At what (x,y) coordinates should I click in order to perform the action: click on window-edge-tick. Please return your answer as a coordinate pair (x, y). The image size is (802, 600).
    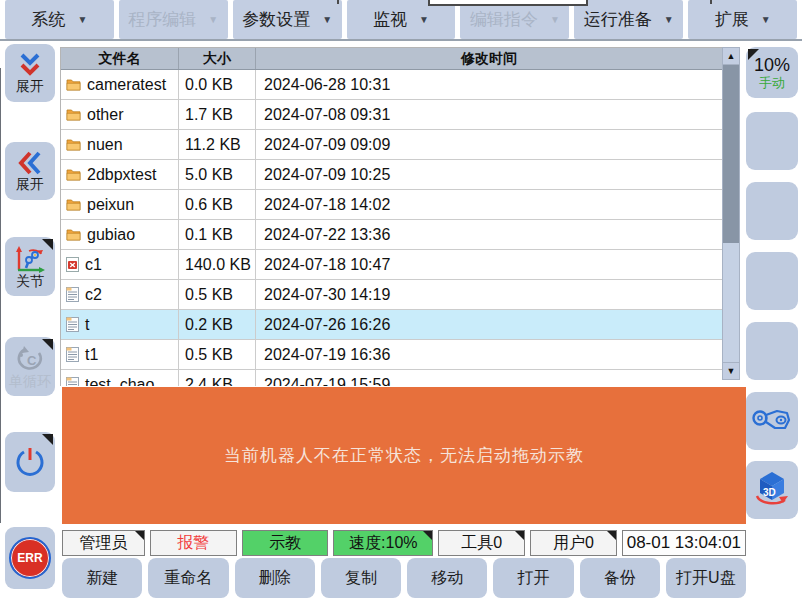
    Looking at the image, I should click on (338, 2).